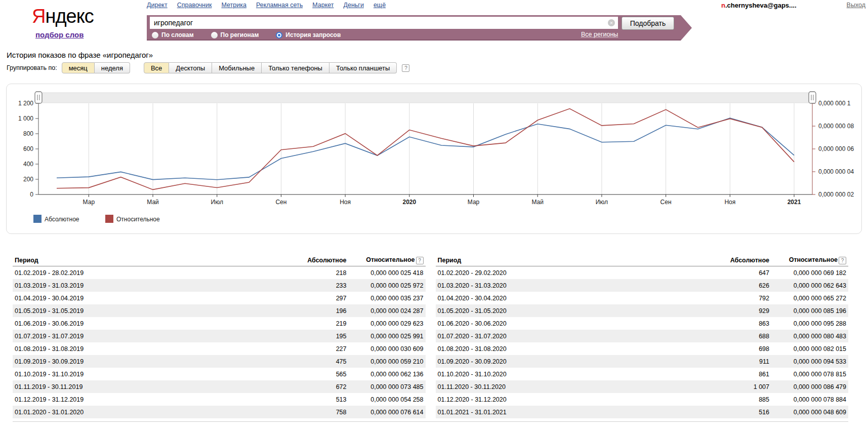 This screenshot has width=868, height=431. I want to click on group-by-месяц: месяц, so click(78, 68).